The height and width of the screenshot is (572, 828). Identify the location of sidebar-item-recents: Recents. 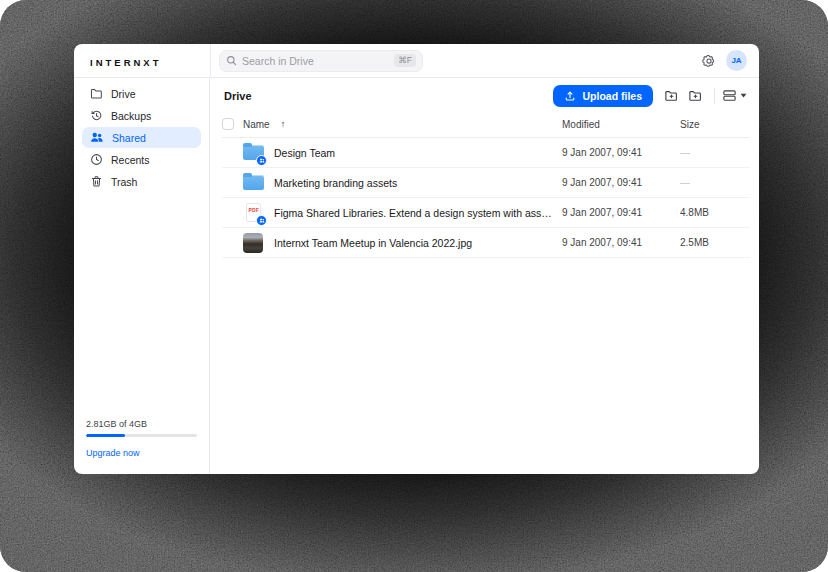
(142, 160).